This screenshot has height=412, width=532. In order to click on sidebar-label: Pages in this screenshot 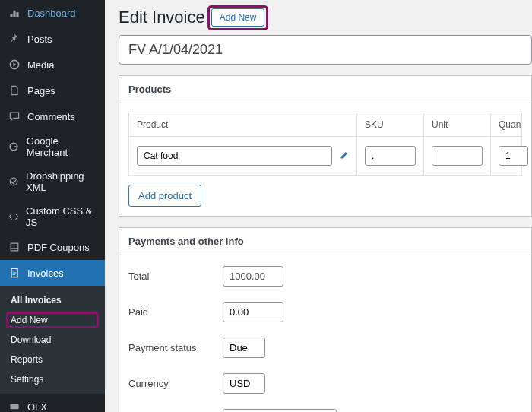, I will do `click(41, 91)`.